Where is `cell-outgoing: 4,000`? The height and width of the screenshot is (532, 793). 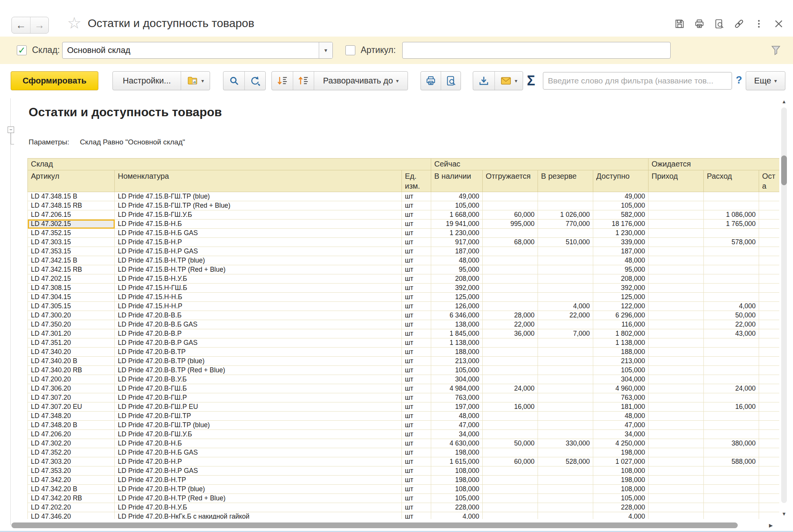 cell-outgoing: 4,000 is located at coordinates (731, 306).